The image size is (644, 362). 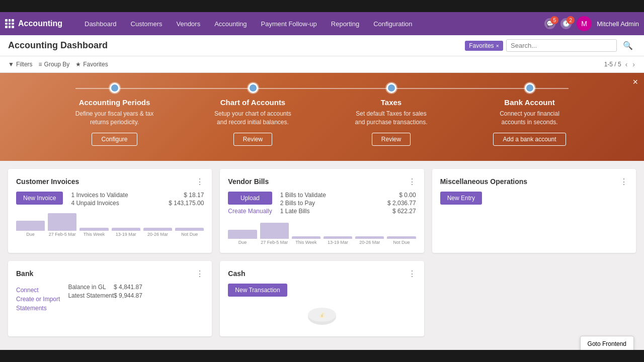 What do you see at coordinates (110, 182) in the screenshot?
I see `customer-invoices-header: Customer Invoices ⋮` at bounding box center [110, 182].